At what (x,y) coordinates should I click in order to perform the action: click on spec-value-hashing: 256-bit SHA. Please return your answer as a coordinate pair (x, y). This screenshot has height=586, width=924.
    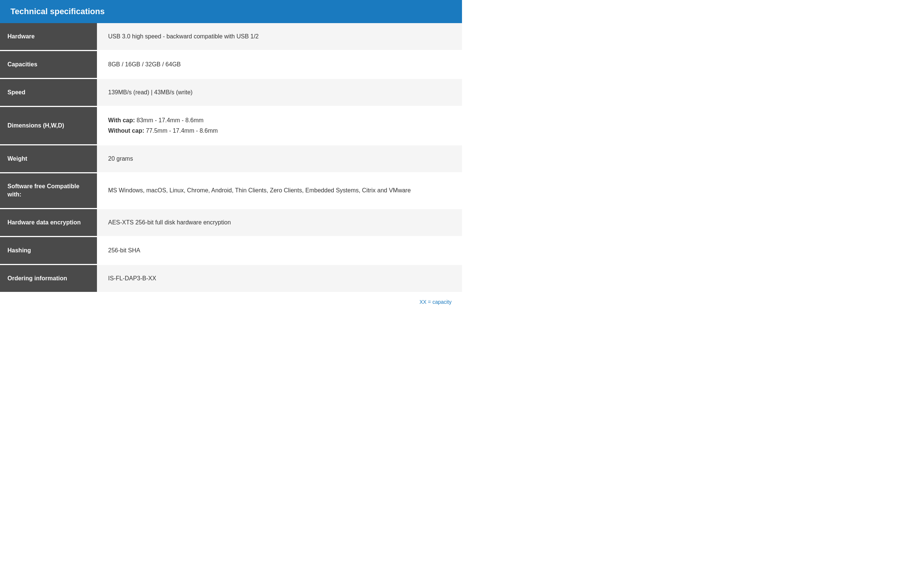
    Looking at the image, I should click on (279, 250).